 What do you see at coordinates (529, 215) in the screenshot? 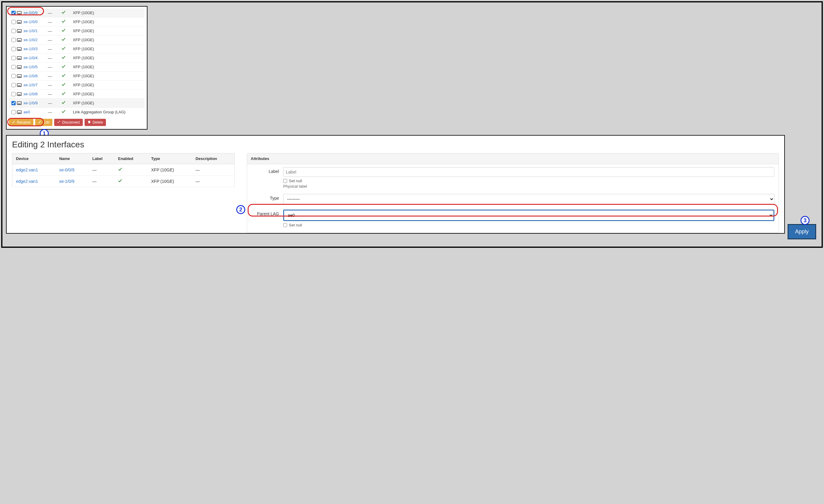
I see `parent-lag-select: ae0` at bounding box center [529, 215].